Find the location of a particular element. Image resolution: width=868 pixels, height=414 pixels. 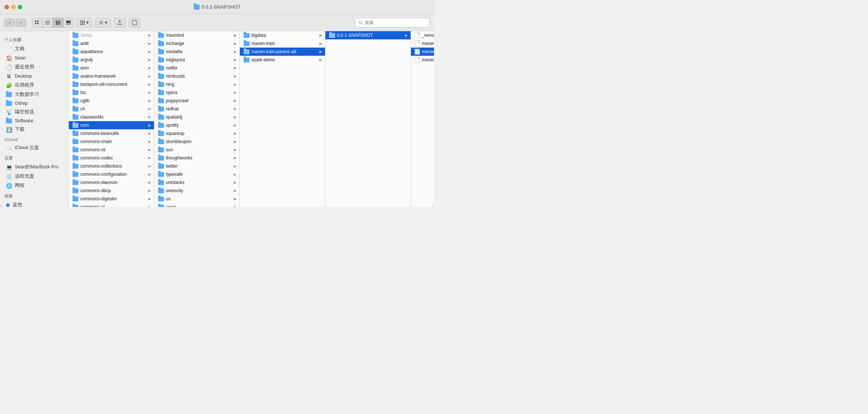

list-item: asm ▶ is located at coordinates (112, 68).